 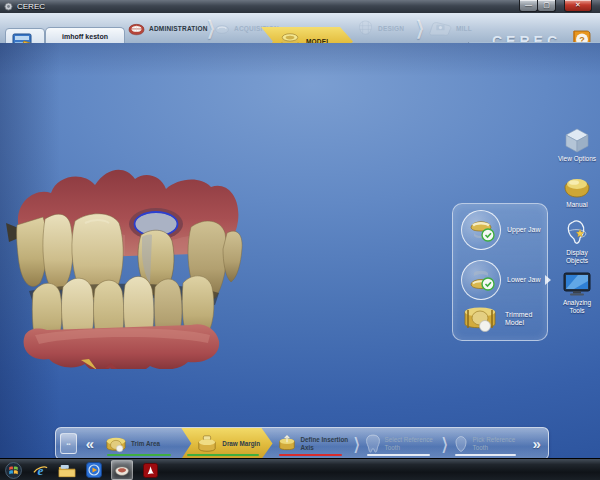 I want to click on step-draw-margin-label: Draw Margin, so click(x=241, y=444).